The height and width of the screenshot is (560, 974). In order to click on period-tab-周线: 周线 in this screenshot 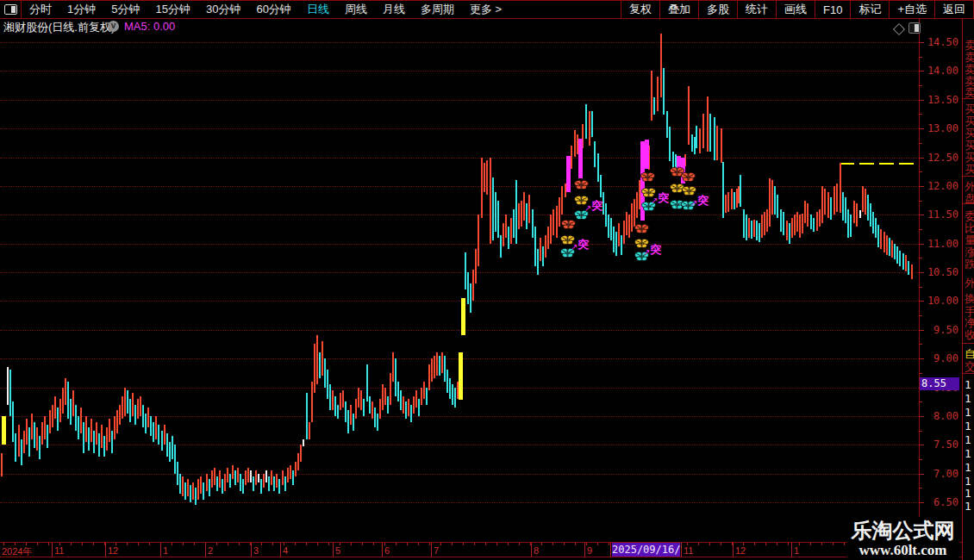, I will do `click(356, 9)`.